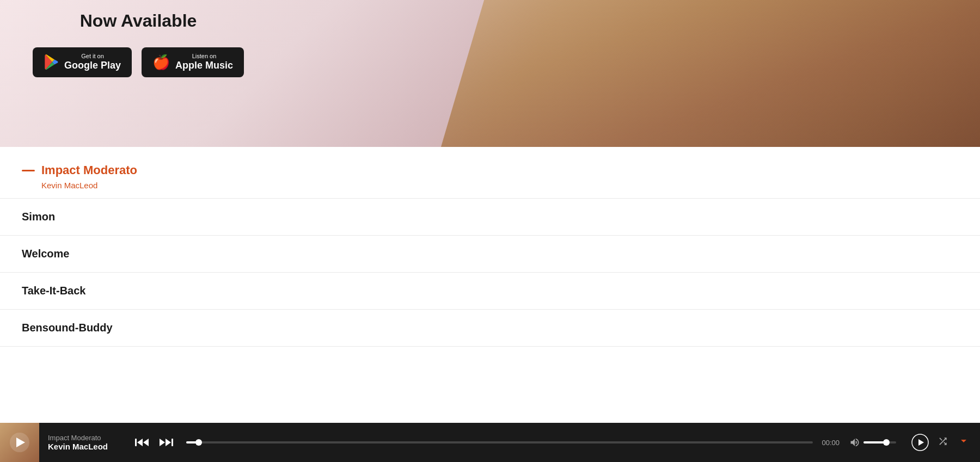 The image size is (980, 462). I want to click on track-name: Bensound-Buddy, so click(68, 328).